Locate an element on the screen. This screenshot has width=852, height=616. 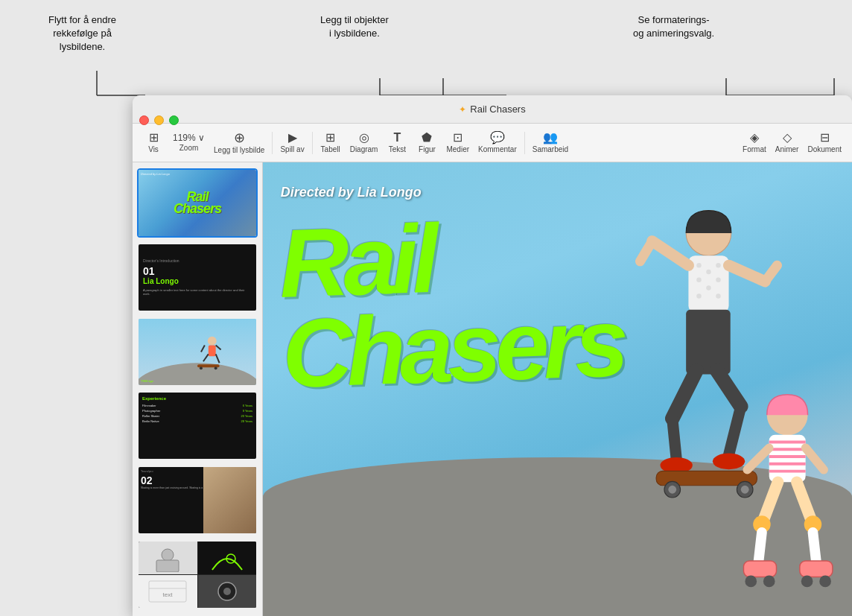
slide2-body: A paragraph in smaller text here for som… is located at coordinates (197, 292).